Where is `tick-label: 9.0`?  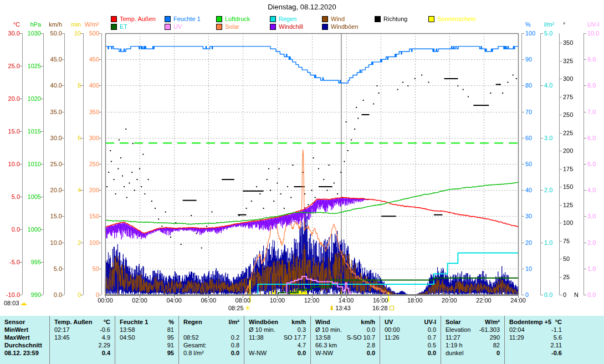 tick-label: 9.0 is located at coordinates (592, 59).